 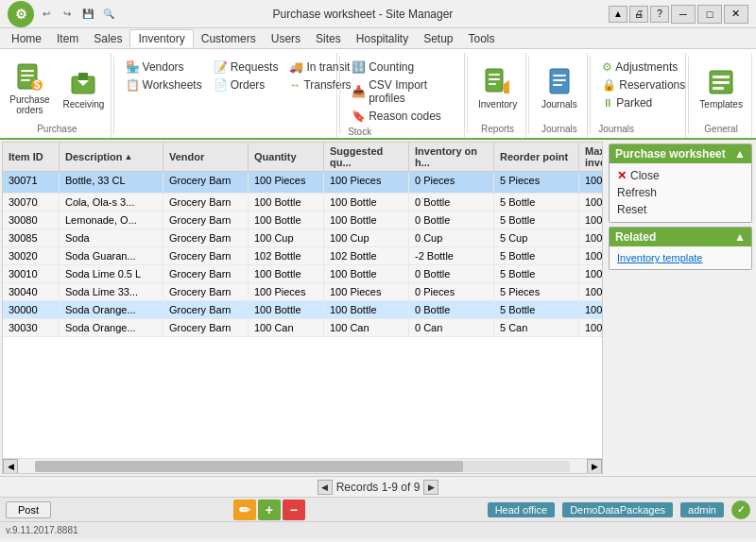 What do you see at coordinates (680, 176) in the screenshot?
I see `close-worksheet-button: ✕ Close` at bounding box center [680, 176].